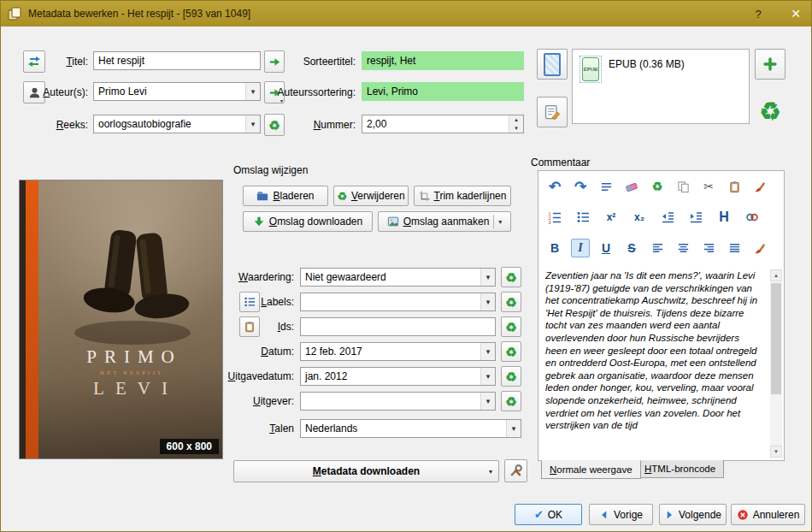 Image resolution: width=812 pixels, height=532 pixels. Describe the element at coordinates (285, 196) in the screenshot. I see `browse-cover-button: Bladeren` at that location.